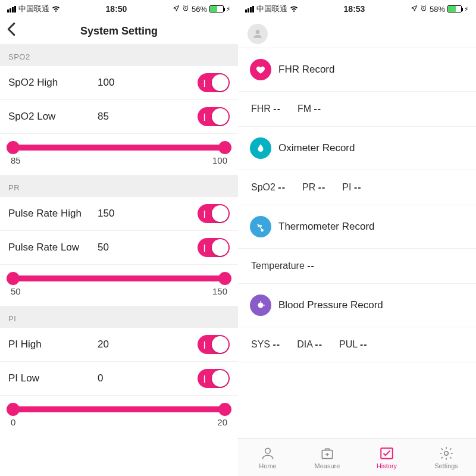 The height and width of the screenshot is (476, 476). I want to click on record-title: Oximeter Record, so click(317, 148).